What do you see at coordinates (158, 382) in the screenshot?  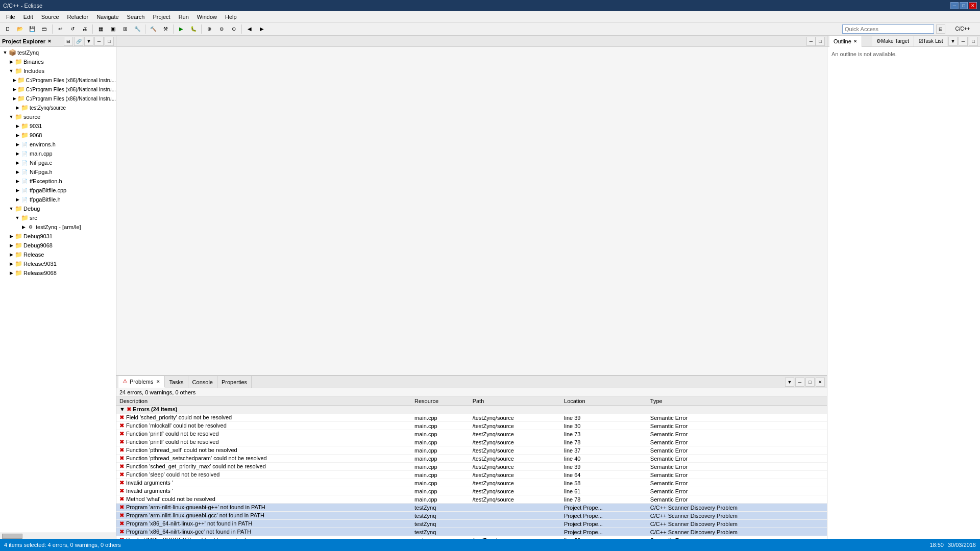 I see `tab-problems-close: ✕` at bounding box center [158, 382].